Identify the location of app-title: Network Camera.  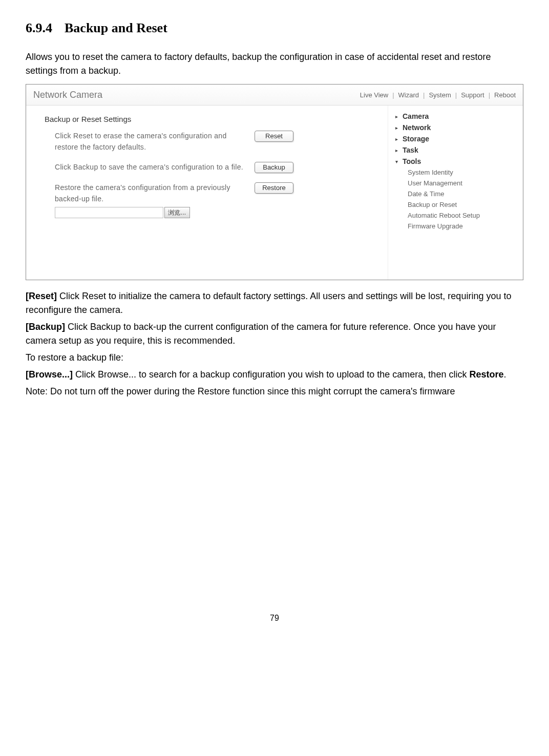
(68, 95).